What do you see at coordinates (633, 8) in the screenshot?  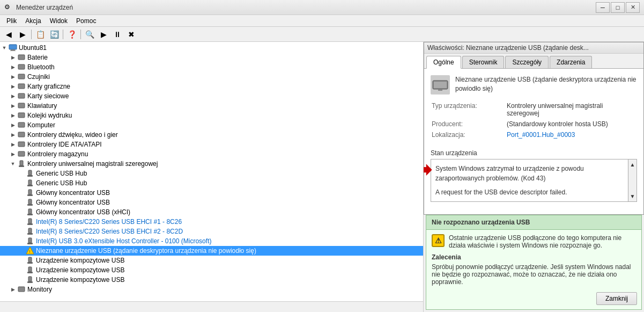 I see `close-button: ✕` at bounding box center [633, 8].